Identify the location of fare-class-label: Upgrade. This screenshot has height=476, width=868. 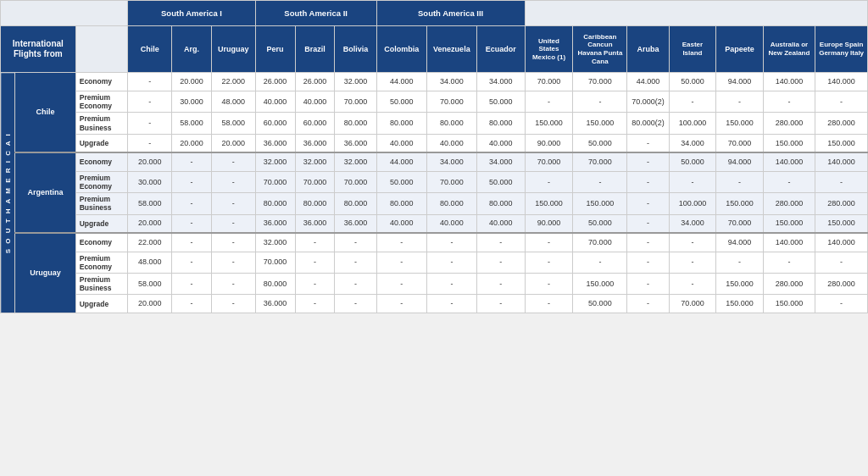
(102, 224).